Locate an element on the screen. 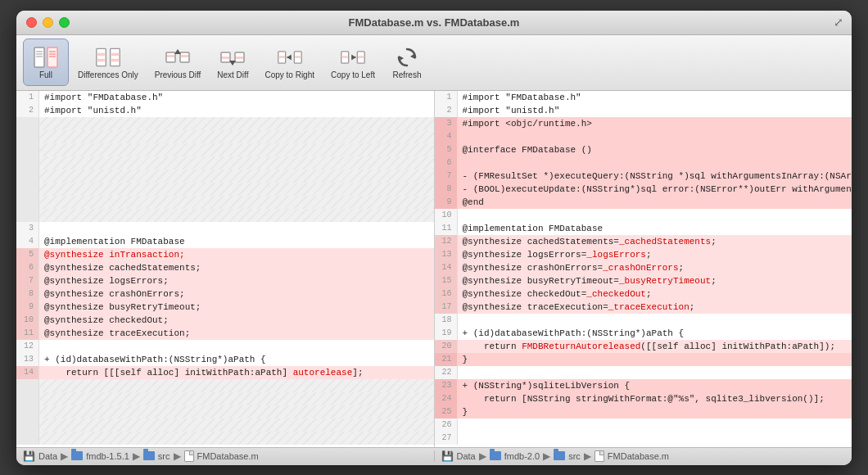  maximize-button is located at coordinates (64, 23).